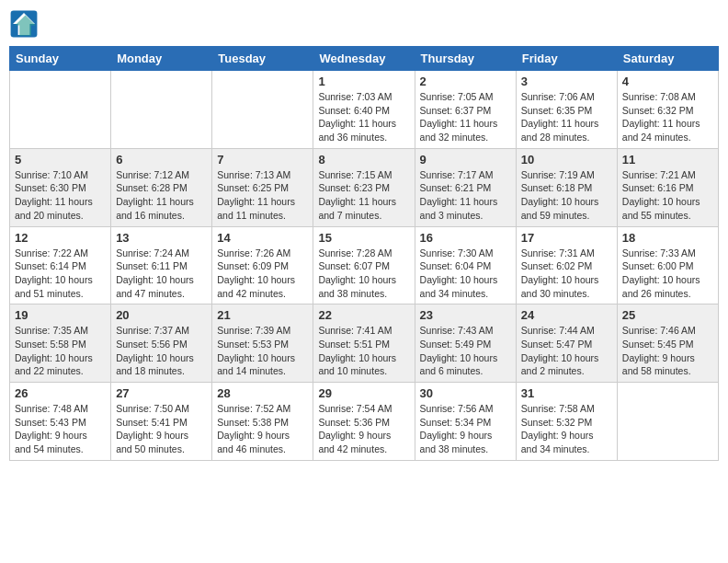 The height and width of the screenshot is (563, 728). What do you see at coordinates (61, 315) in the screenshot?
I see `day-number: 19` at bounding box center [61, 315].